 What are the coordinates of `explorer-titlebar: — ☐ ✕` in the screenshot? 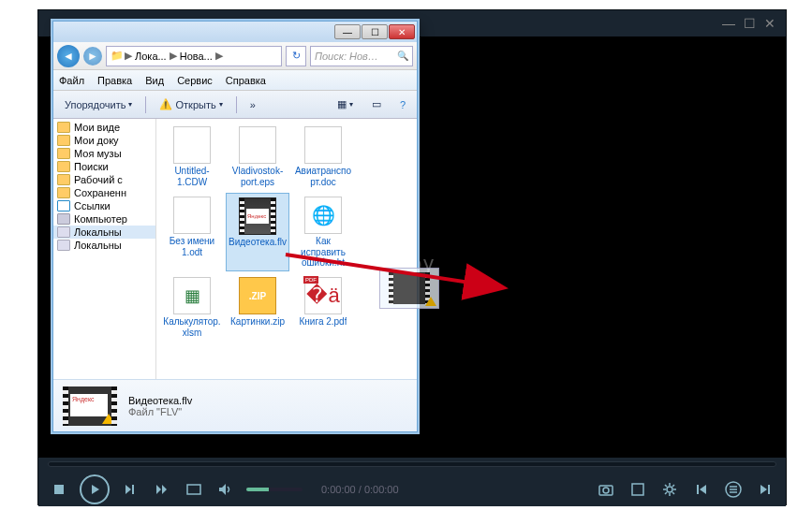 It's located at (235, 32).